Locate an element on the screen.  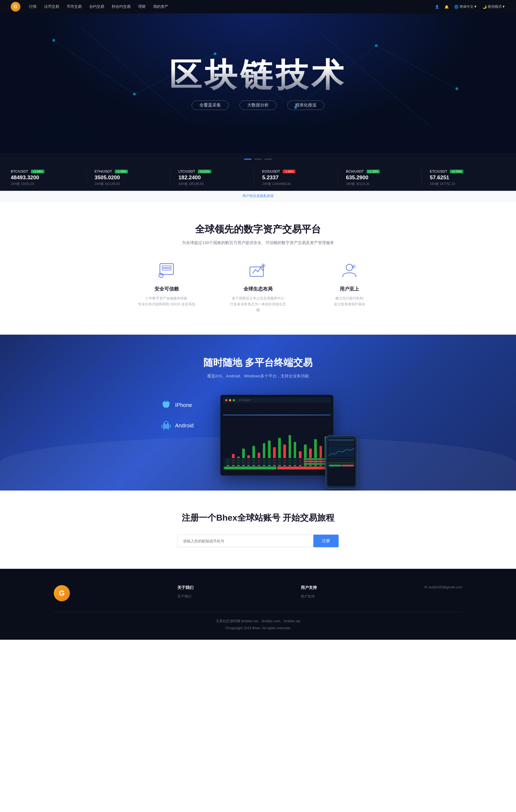
register-section: 注册一个Bhex全球站账号 开始交易旅程 注册 is located at coordinates (258, 530).